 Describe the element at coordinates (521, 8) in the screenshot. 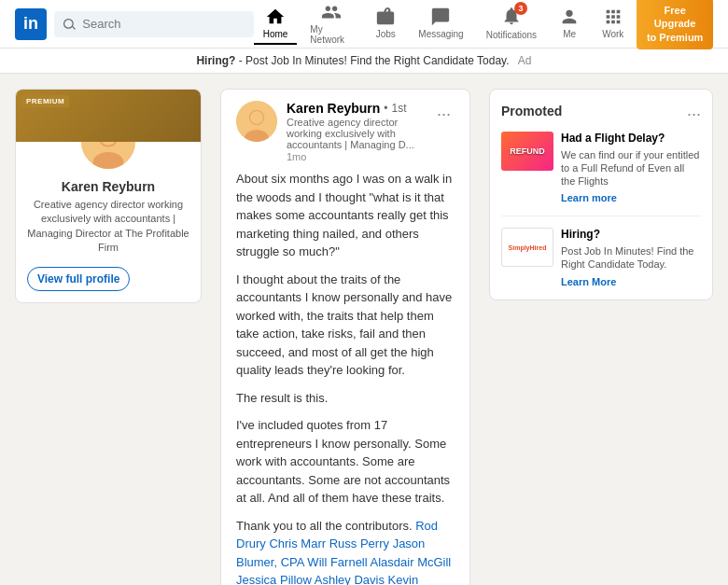

I see `notification-count: 3` at that location.